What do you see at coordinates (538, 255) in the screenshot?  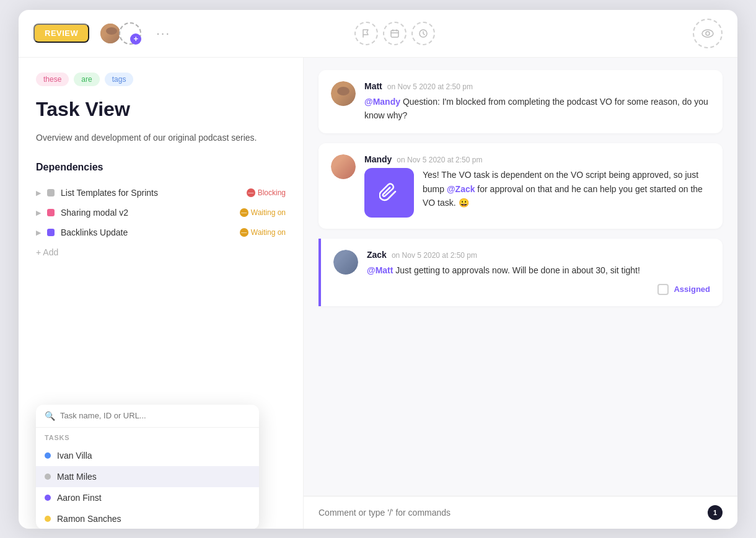 I see `comment-header-zack: Zack on Nov 5 2020 at 2:50 pm` at bounding box center [538, 255].